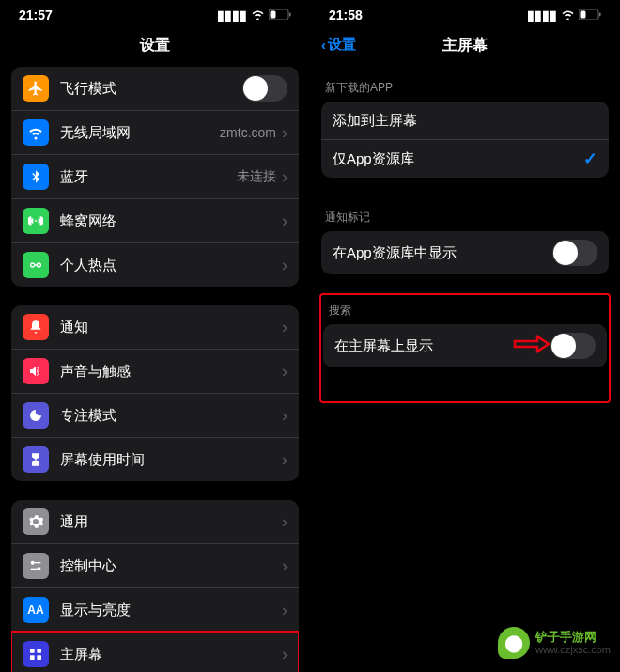 The width and height of the screenshot is (620, 672). What do you see at coordinates (458, 160) in the screenshot?
I see `row-label: 仅App资源库` at bounding box center [458, 160].